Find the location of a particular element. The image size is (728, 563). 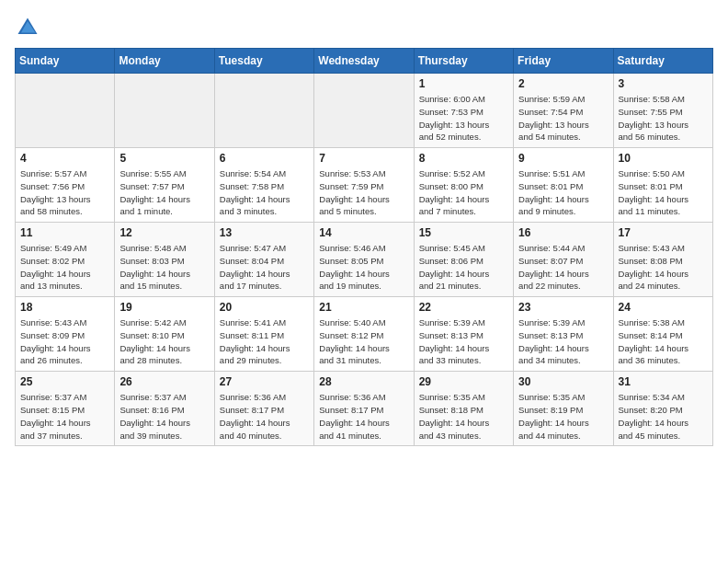

day-number: 22 is located at coordinates (463, 307).